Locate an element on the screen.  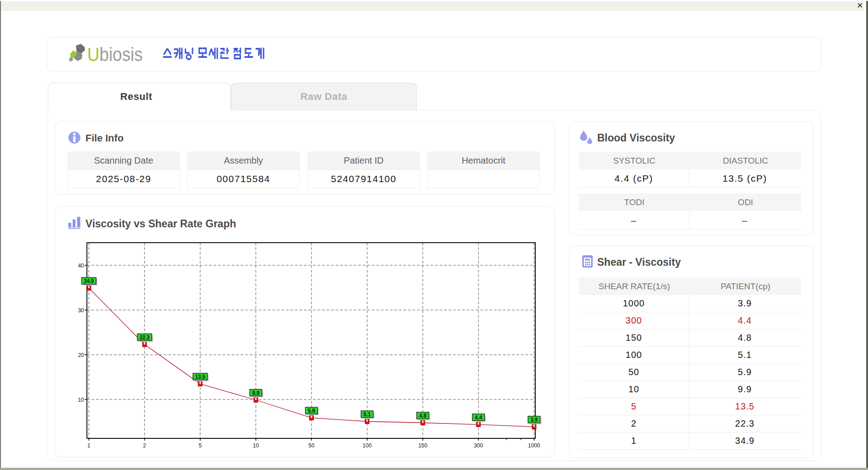
svg-text: 5 is located at coordinates (200, 446).